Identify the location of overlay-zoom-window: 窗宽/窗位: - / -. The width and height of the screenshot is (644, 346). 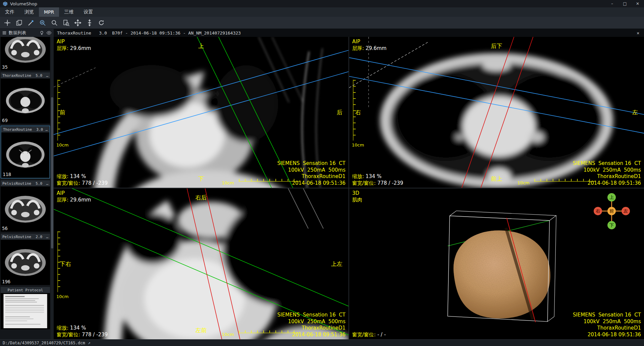
(369, 335).